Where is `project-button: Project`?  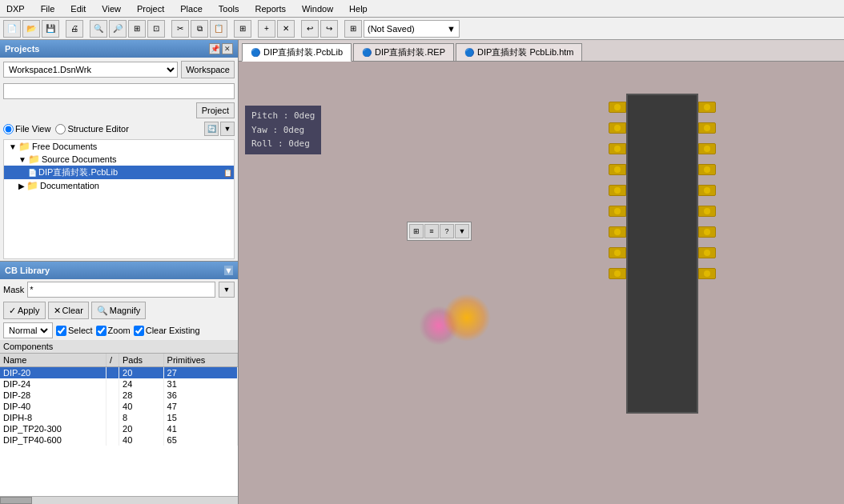 project-button: Project is located at coordinates (215, 110).